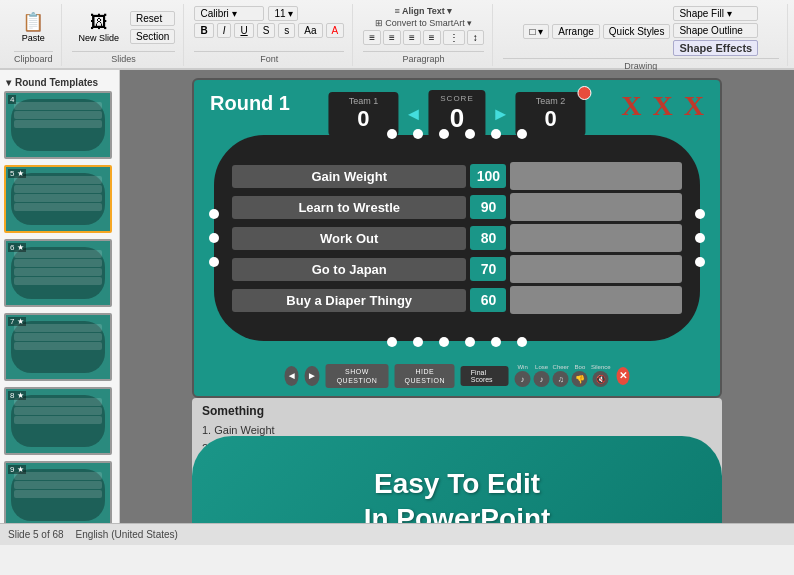 The width and height of the screenshot is (794, 575). What do you see at coordinates (17, 470) in the screenshot?
I see `slide-9-number: 9 ★` at bounding box center [17, 470].